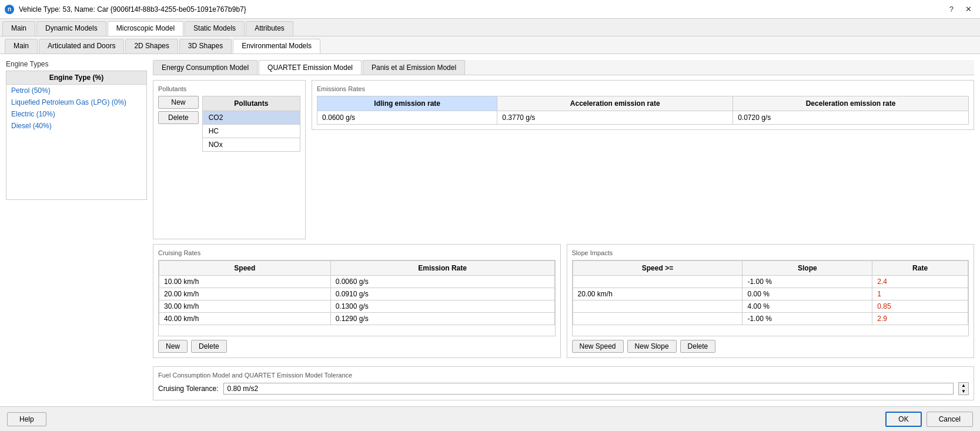 This screenshot has height=431, width=980. What do you see at coordinates (357, 293) in the screenshot?
I see `cruising-table: Speed Emission Rate 10.00 km/h 0.0060 g/…` at bounding box center [357, 293].